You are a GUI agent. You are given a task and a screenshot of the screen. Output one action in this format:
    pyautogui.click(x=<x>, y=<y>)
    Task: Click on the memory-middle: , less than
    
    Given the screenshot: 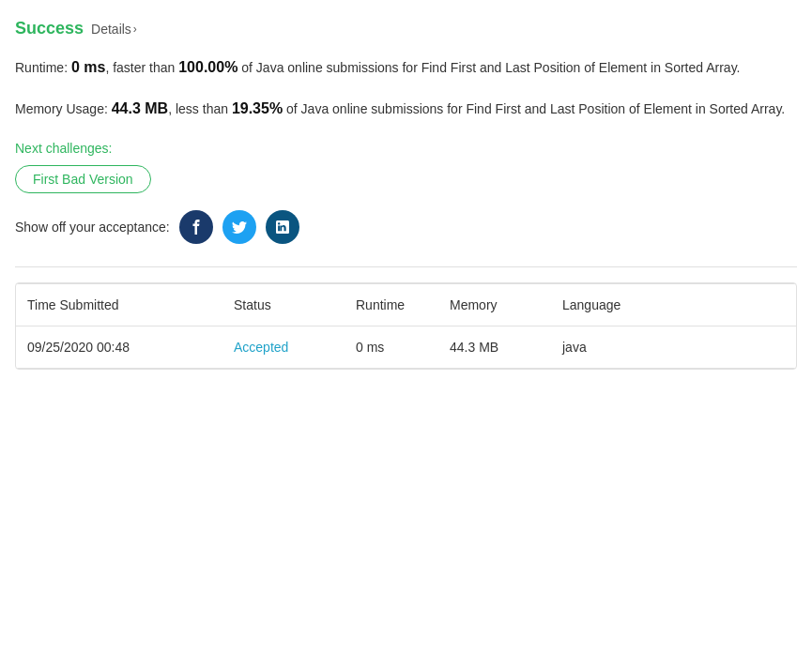 What is the action you would take?
    pyautogui.click(x=200, y=109)
    